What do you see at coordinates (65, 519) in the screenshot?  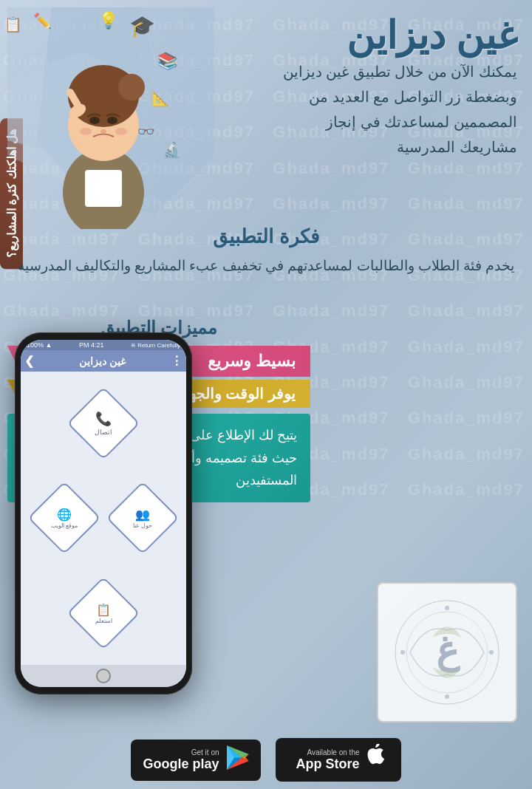 I see `phone-icon-website: 🌐 موقع الويب` at bounding box center [65, 519].